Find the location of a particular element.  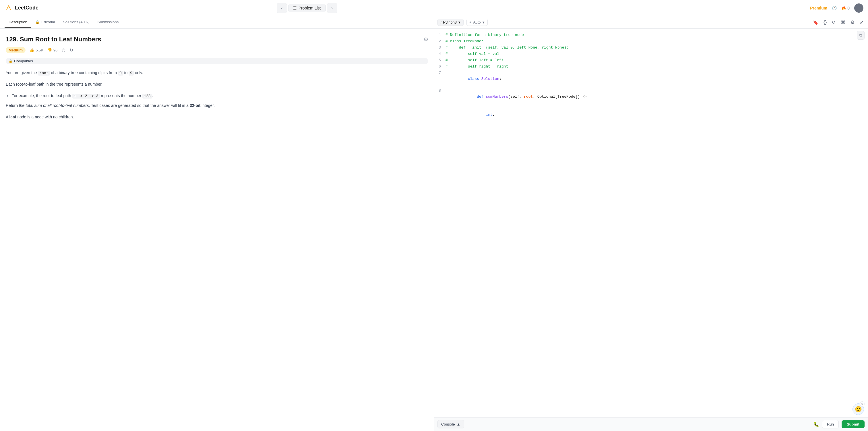

line-code-8: def sumNumbers(self, root: Optional[Tree… is located at coordinates (516, 97).